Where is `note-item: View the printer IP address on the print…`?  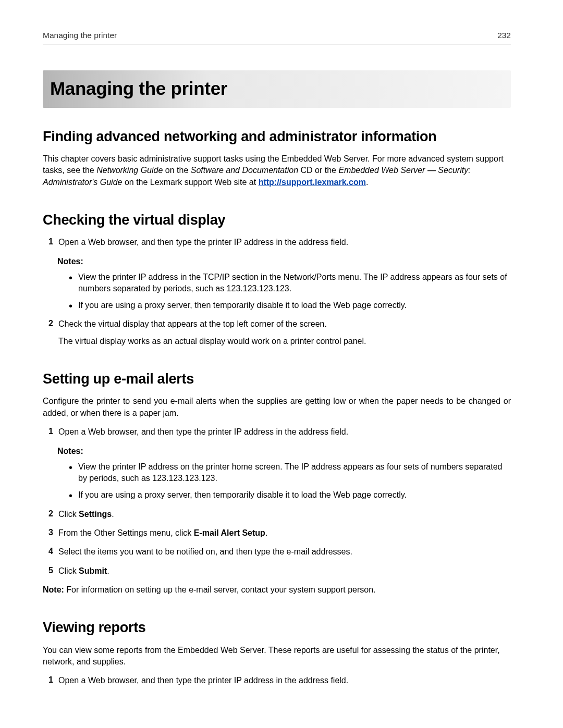 note-item: View the printer IP address on the print… is located at coordinates (290, 473).